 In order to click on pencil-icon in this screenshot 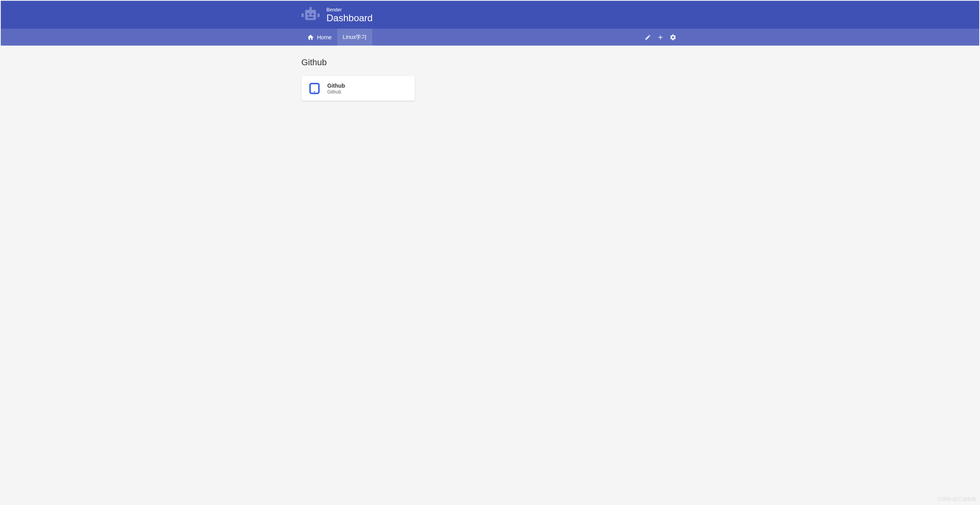, I will do `click(648, 37)`.